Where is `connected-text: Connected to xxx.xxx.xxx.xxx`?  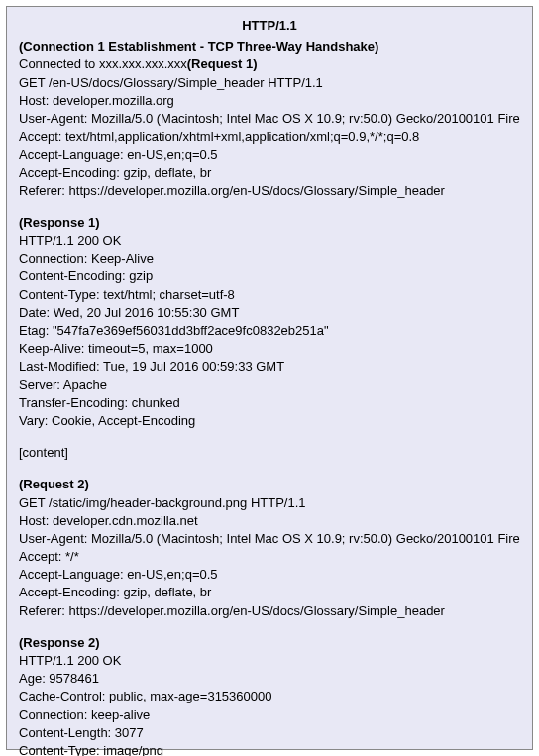 connected-text: Connected to xxx.xxx.xxx.xxx is located at coordinates (103, 63).